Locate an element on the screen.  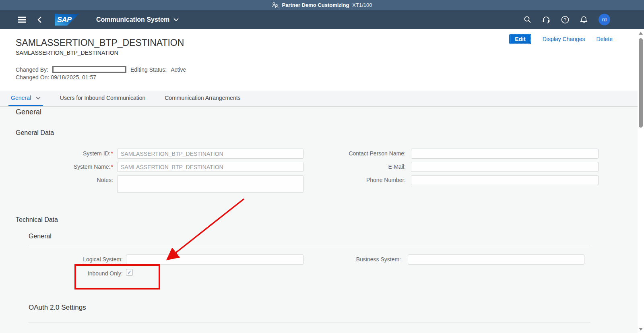
sap-logo: SAP is located at coordinates (67, 20).